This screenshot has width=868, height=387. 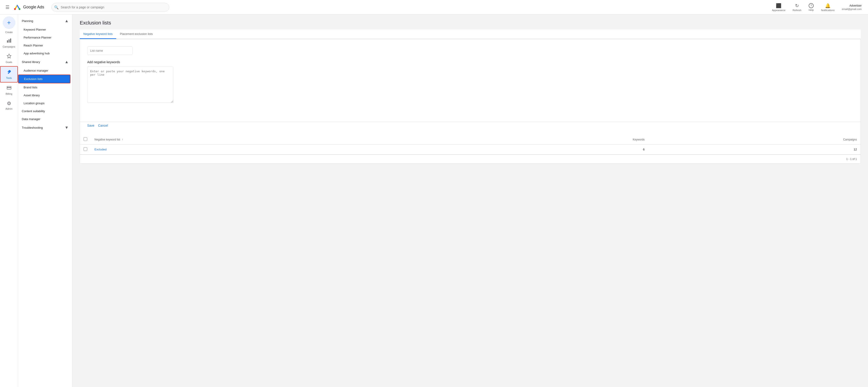 What do you see at coordinates (24, 7) in the screenshot?
I see `header-left: ☰ Google Ads` at bounding box center [24, 7].